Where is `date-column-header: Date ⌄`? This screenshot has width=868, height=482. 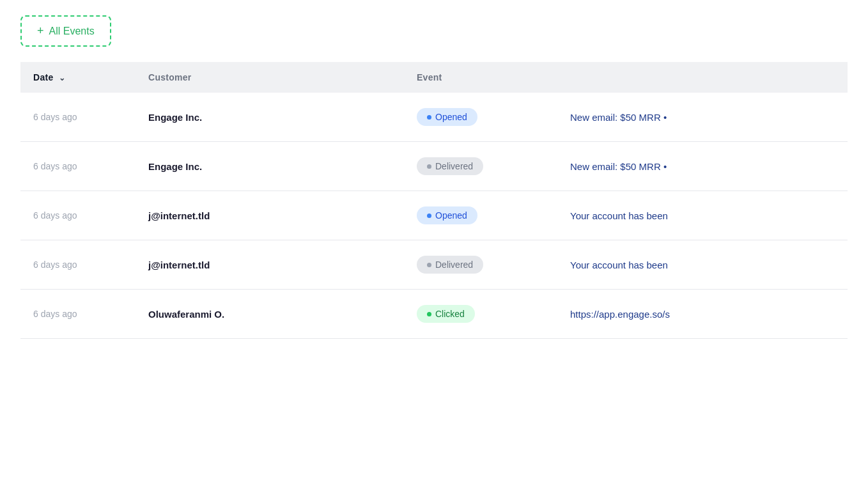 date-column-header: Date ⌄ is located at coordinates (78, 77).